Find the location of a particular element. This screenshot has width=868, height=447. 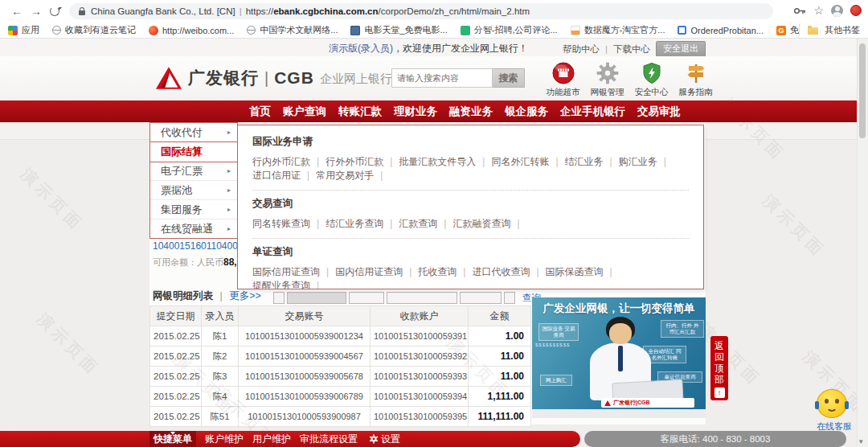

cell-amount: 1,111.00 is located at coordinates (500, 397).